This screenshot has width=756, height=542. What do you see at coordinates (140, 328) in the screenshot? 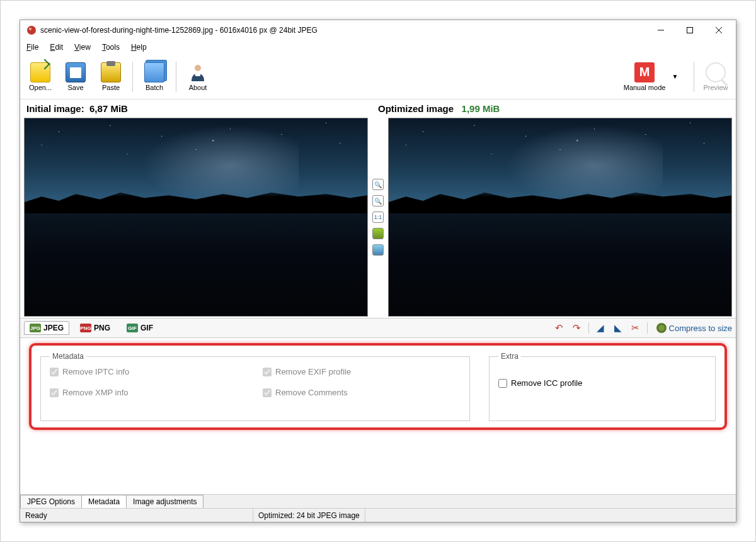
I see `tab-gif: GIFGIF` at bounding box center [140, 328].